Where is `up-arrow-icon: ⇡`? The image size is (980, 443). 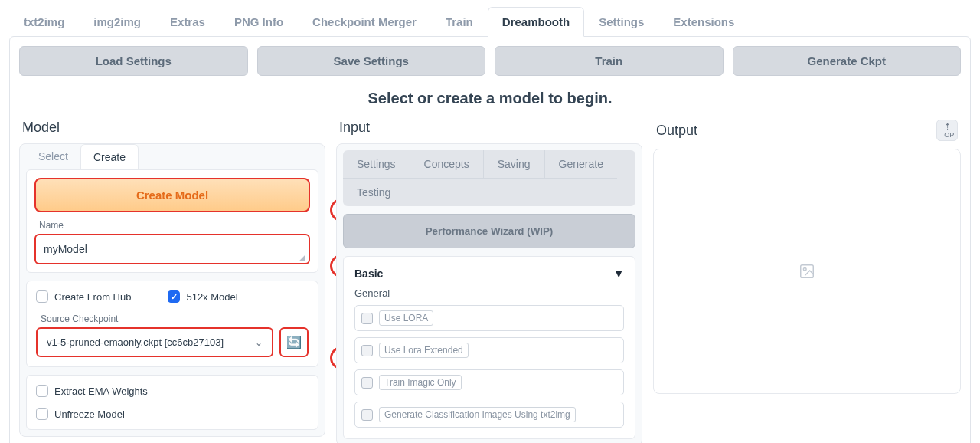 up-arrow-icon: ⇡ is located at coordinates (948, 127).